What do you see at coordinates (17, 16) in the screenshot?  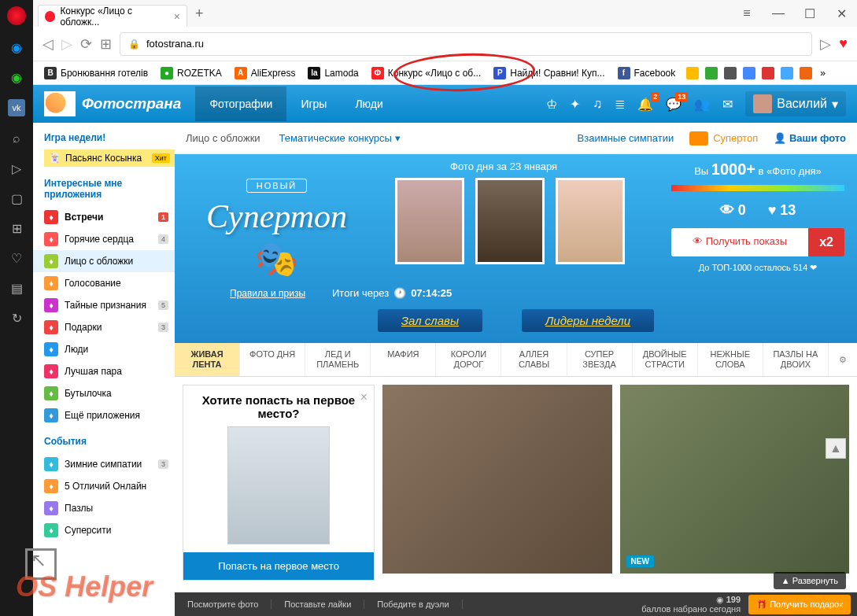 I see `opera-logo-icon` at bounding box center [17, 16].